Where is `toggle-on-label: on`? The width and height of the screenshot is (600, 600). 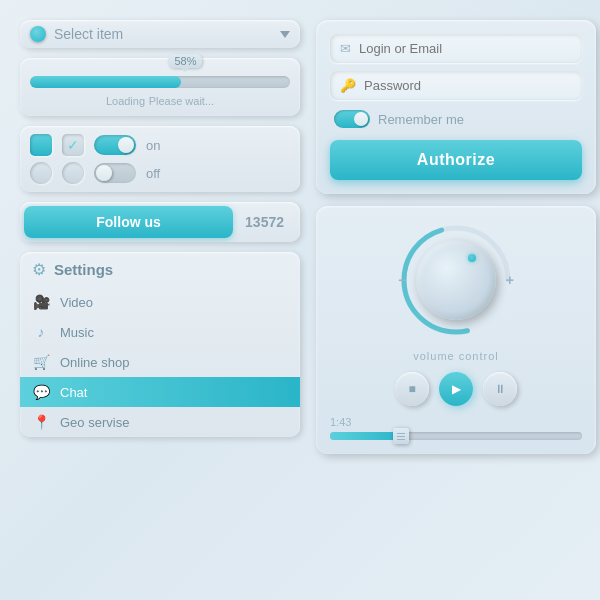 toggle-on-label: on is located at coordinates (153, 146).